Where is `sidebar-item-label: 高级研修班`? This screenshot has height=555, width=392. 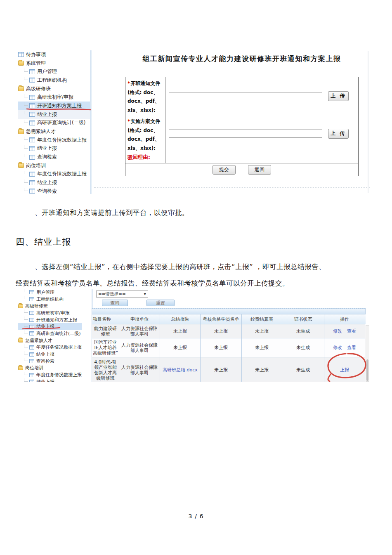 sidebar-item-label: 高级研修班 is located at coordinates (36, 306).